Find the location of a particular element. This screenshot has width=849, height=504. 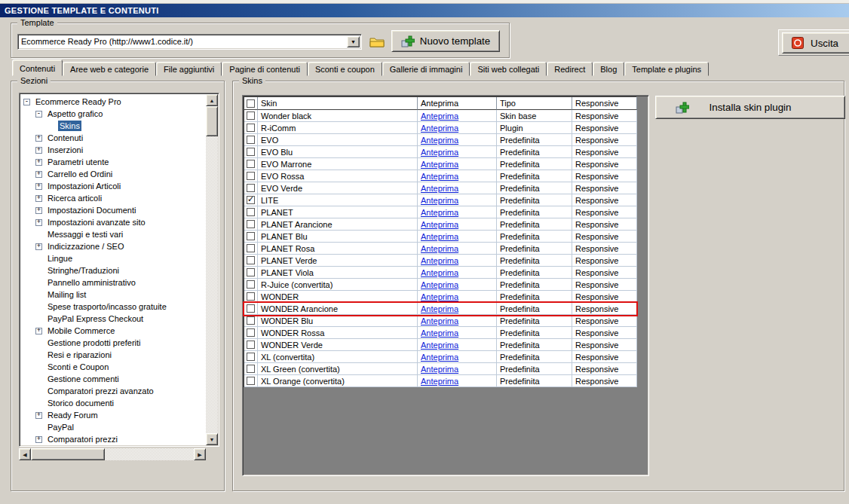

tree-item: + Inserzioni is located at coordinates (114, 150).